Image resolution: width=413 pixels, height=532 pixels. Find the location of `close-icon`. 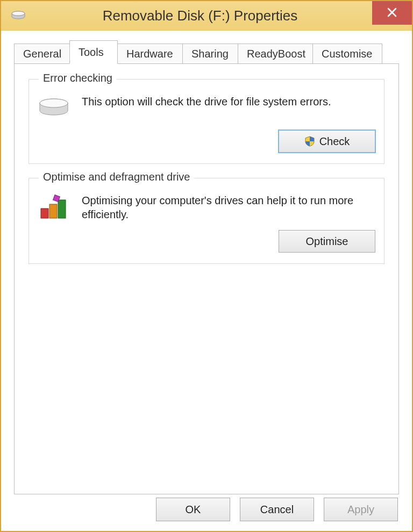

close-icon is located at coordinates (392, 13).